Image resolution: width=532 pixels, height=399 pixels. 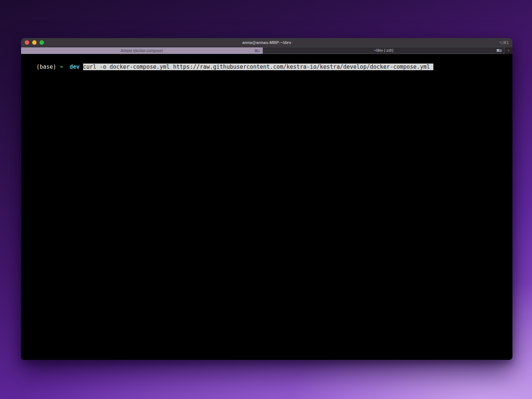 What do you see at coordinates (33, 42) in the screenshot?
I see `traffic-lights` at bounding box center [33, 42].